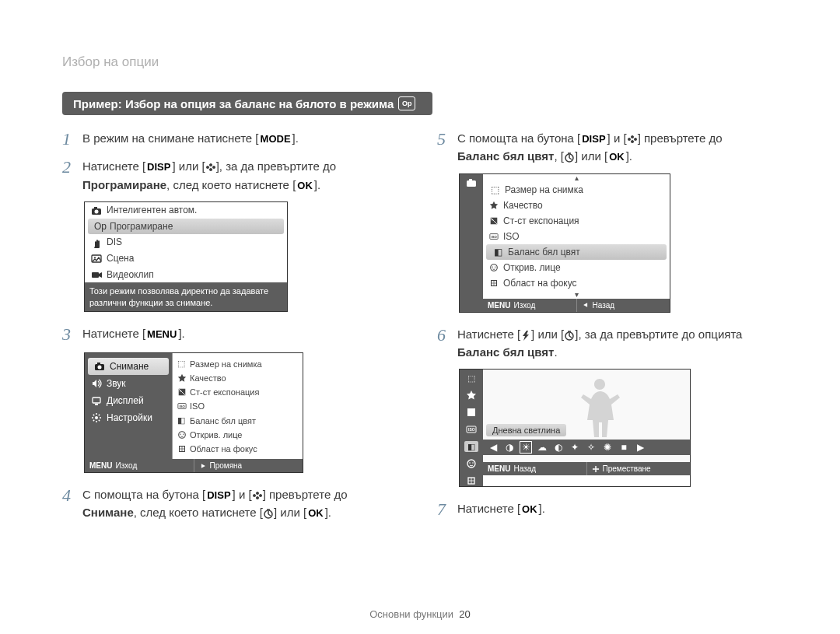 This screenshot has width=840, height=634. What do you see at coordinates (233, 504) in the screenshot?
I see `step-4: 4 С помощта на бутона [DISP] и [] превър…` at bounding box center [233, 504].